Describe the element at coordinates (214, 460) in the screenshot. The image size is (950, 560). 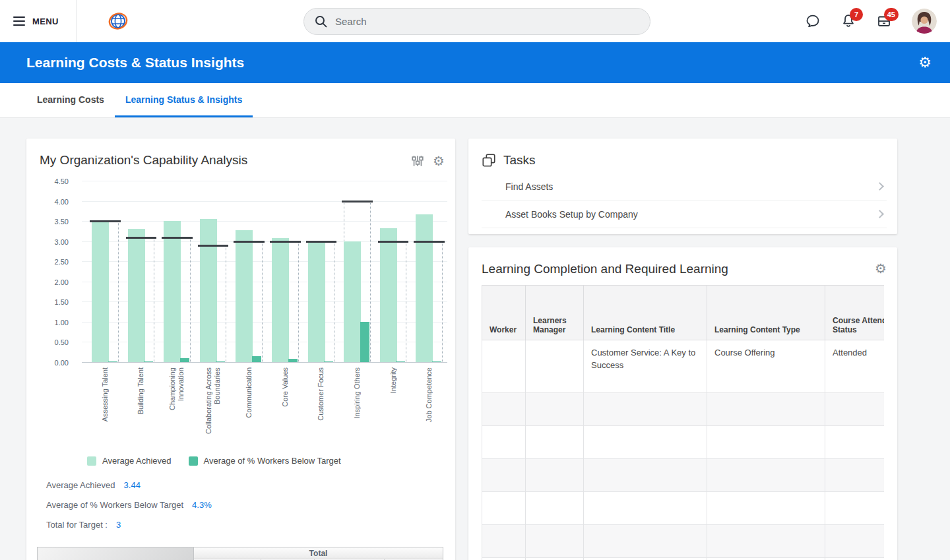
I see `chart-legend: Average AchievedAverage of % Workers Bel…` at that location.